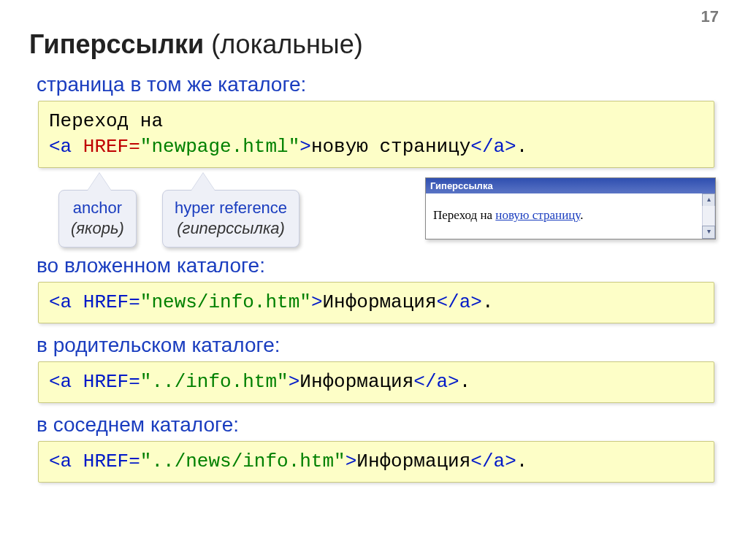 The image size is (748, 560). Describe the element at coordinates (231, 208) in the screenshot. I see `callout-href-term: hyper reference` at that location.